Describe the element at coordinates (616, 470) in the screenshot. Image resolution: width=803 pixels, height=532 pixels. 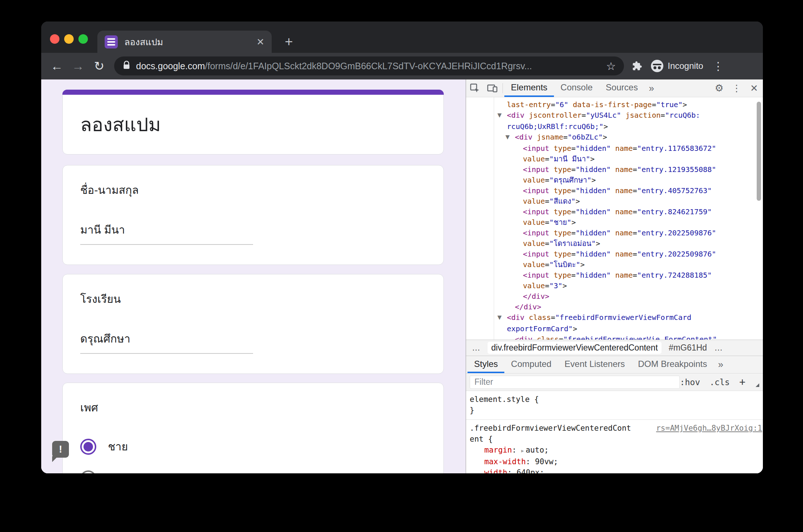
I see `css-property: width: 640px;` at that location.